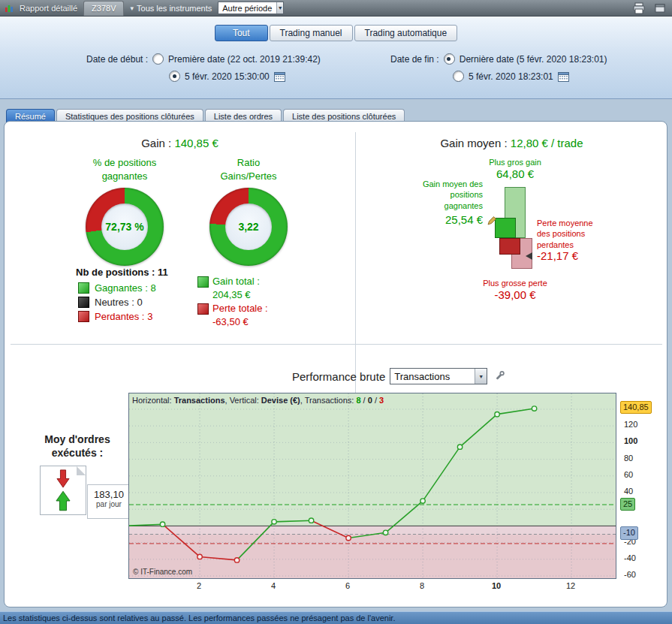  Describe the element at coordinates (630, 558) in the screenshot. I see `y-axis-label: -40` at that location.